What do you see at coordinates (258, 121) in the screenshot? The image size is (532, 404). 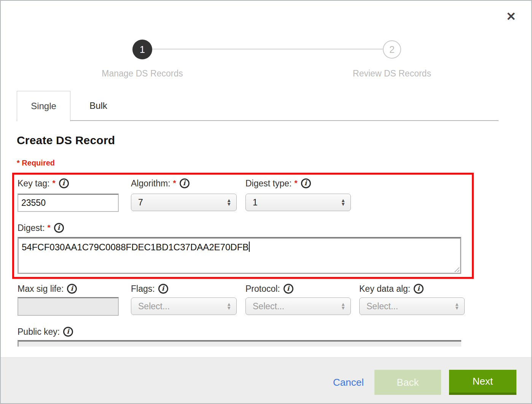 I see `tabs-underline` at bounding box center [258, 121].